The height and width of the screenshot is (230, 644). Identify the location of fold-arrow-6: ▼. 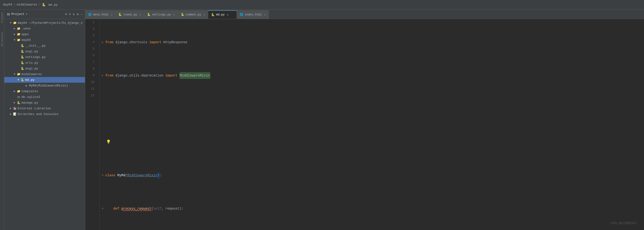
(102, 209).